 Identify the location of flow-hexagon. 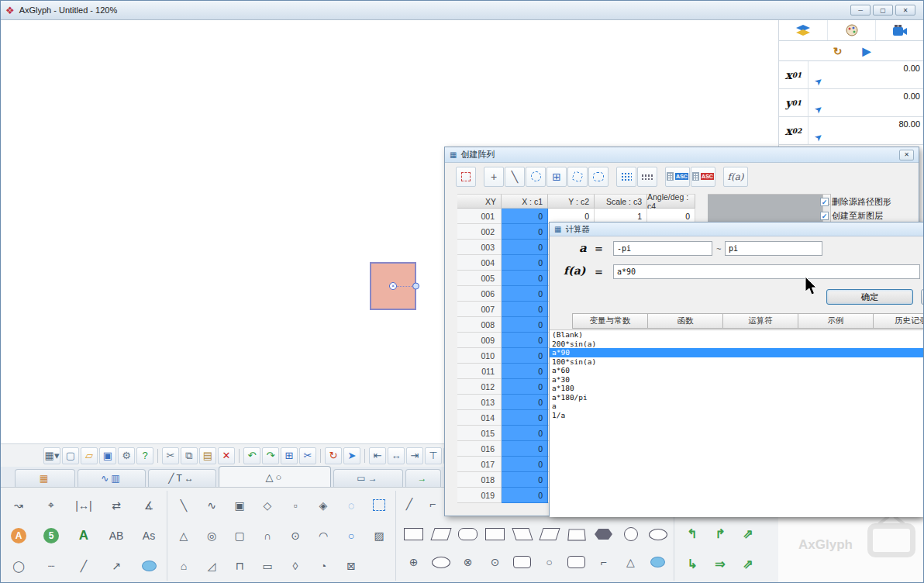
(603, 534).